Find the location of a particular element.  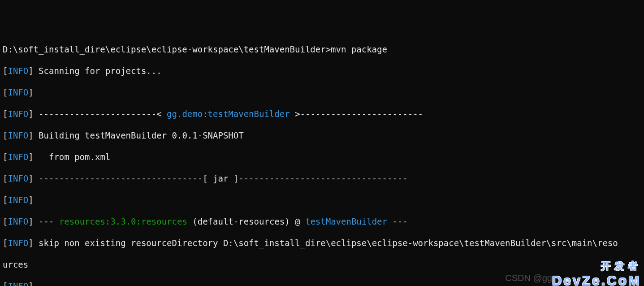

log-line: [INFO] --- resources:3.3.0:resources (de… is located at coordinates (324, 221).